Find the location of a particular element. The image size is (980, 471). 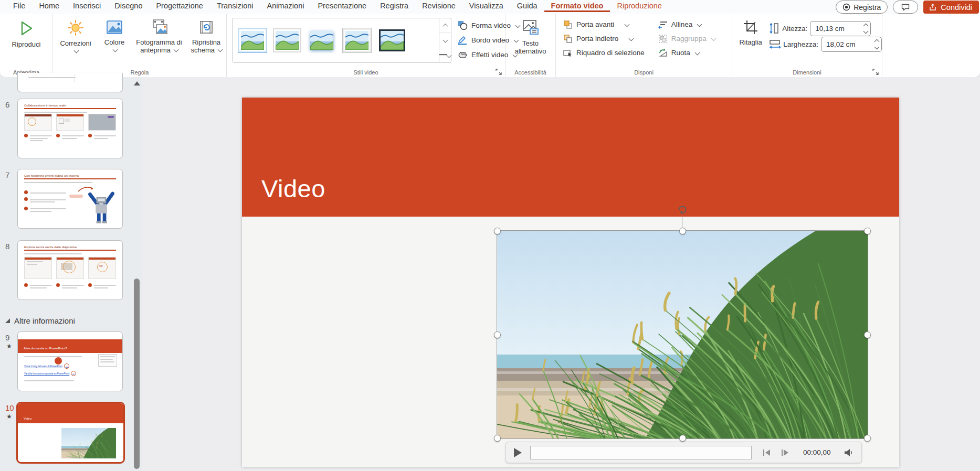

height-input: 10,13 cm is located at coordinates (840, 28).